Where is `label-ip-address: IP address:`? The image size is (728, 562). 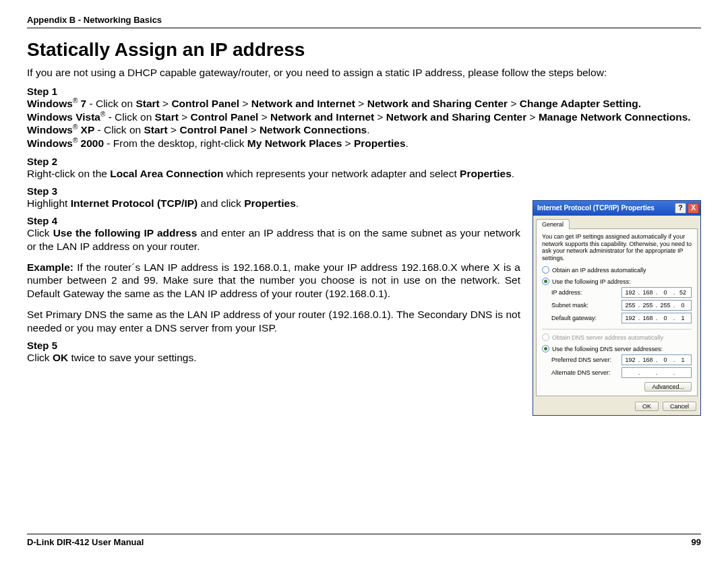
label-ip-address: IP address: is located at coordinates (566, 292).